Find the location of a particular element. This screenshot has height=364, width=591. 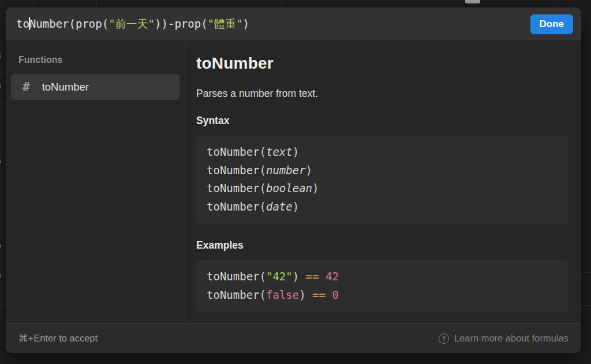

function-description: Parses a number from text. is located at coordinates (382, 93).